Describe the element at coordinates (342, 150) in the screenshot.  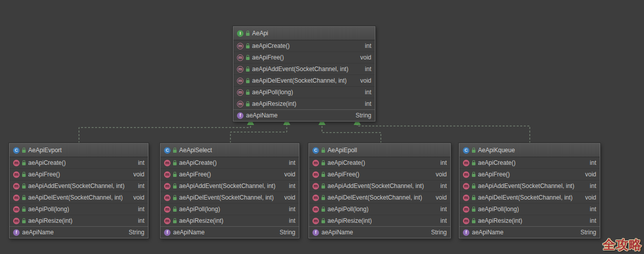
I see `class-name: AeApiEpoll` at that location.